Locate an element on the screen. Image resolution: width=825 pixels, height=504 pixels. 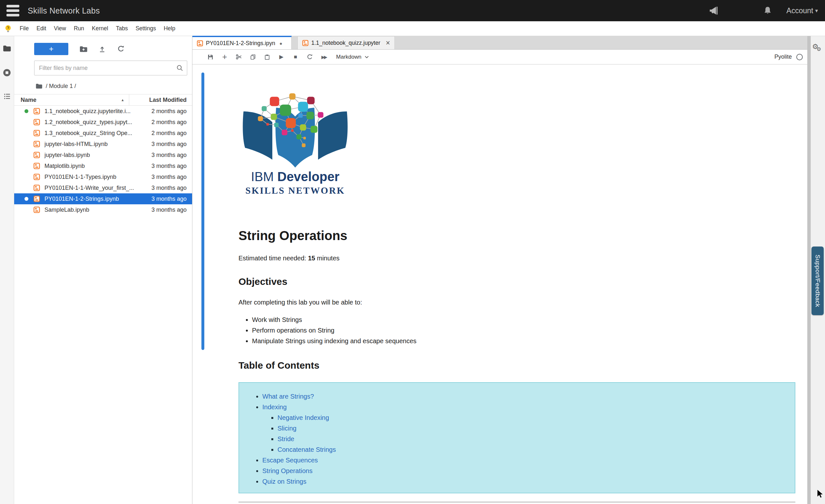
copy-cells-icon is located at coordinates (253, 57).